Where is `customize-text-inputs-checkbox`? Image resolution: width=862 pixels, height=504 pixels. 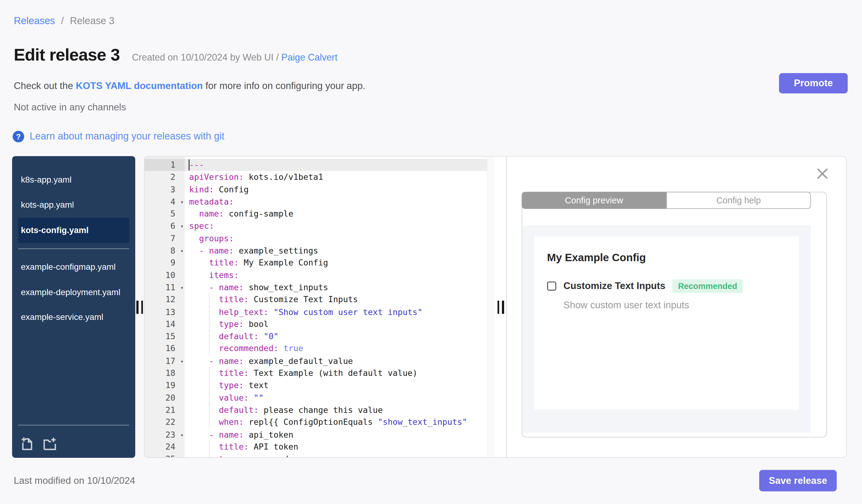 customize-text-inputs-checkbox is located at coordinates (552, 286).